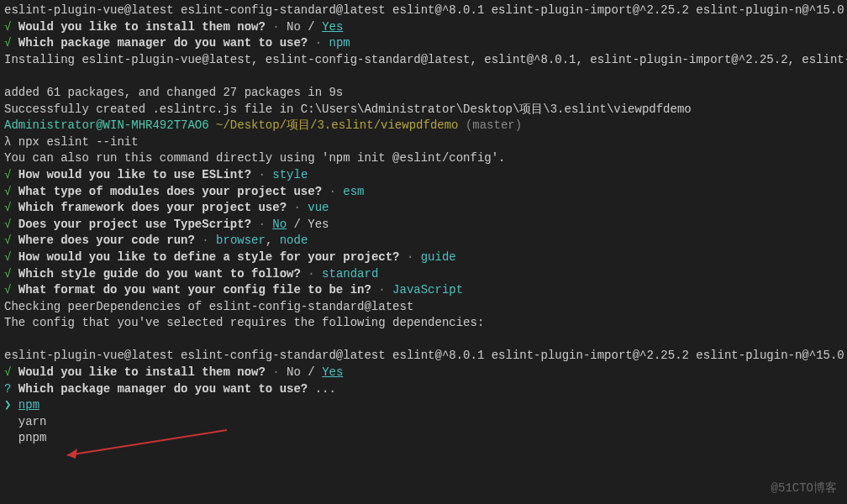  What do you see at coordinates (424, 60) in the screenshot?
I see `terminal-line: Installing eslint-plugin-vue@latest, esl…` at bounding box center [424, 60].